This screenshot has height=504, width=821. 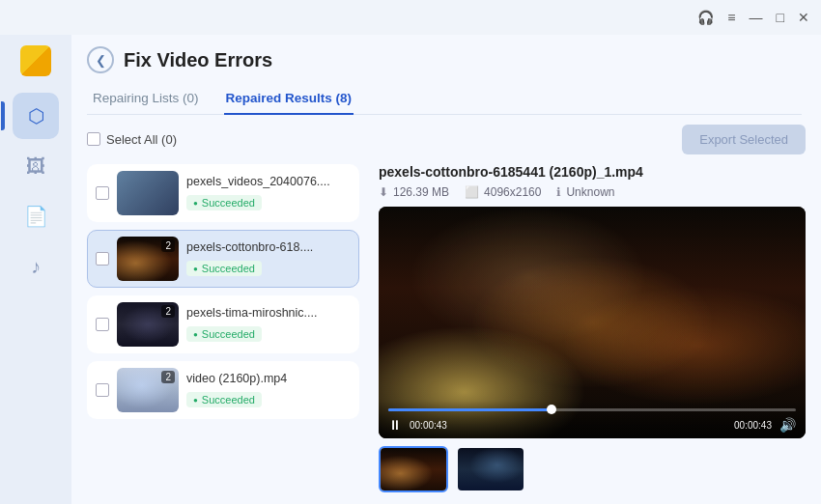 What do you see at coordinates (36, 266) in the screenshot?
I see `audio-icon: ♪` at bounding box center [36, 266].